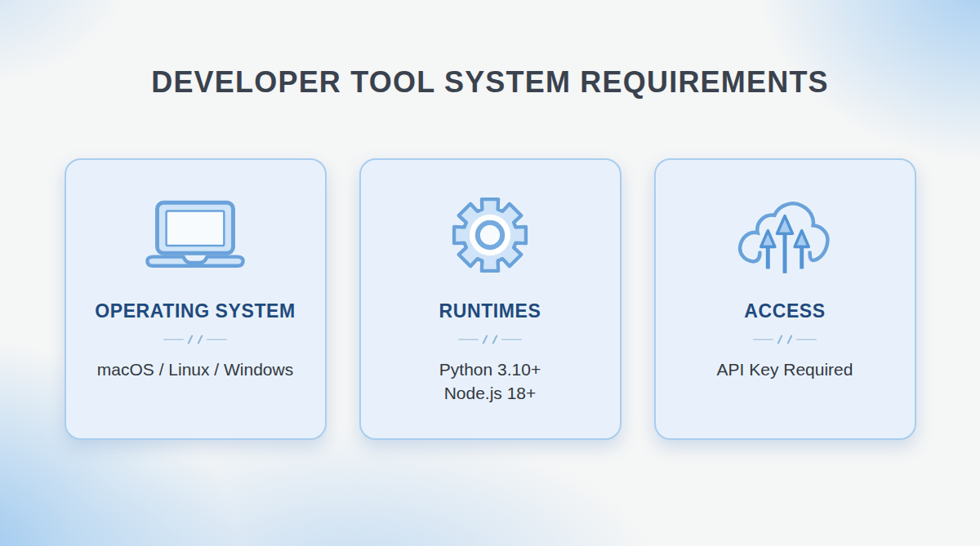 Image resolution: width=980 pixels, height=546 pixels. Describe the element at coordinates (195, 312) in the screenshot. I see `card-title: OPERATING SYSTEM` at that location.